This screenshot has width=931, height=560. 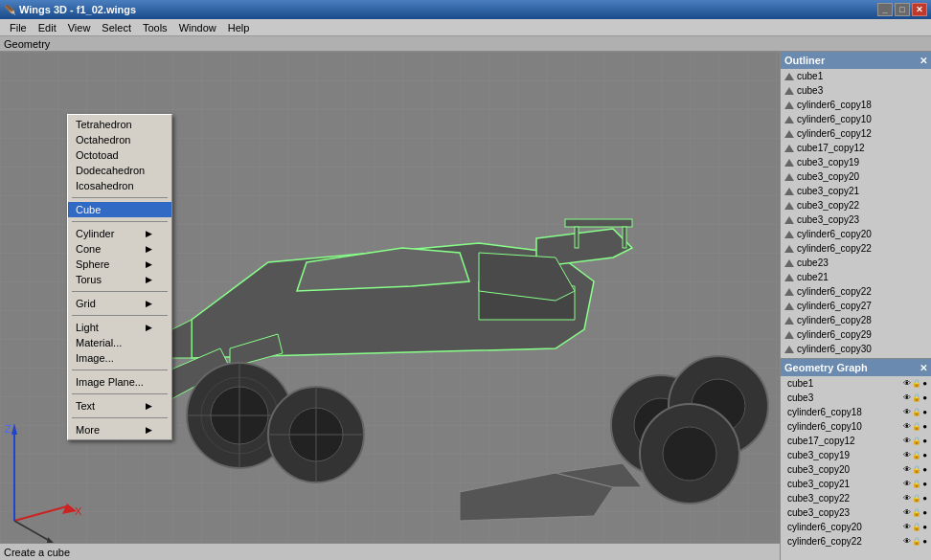 What do you see at coordinates (856, 526) in the screenshot?
I see `geom-item: cylinder6_copy20 👁 🔒 ●` at bounding box center [856, 526].